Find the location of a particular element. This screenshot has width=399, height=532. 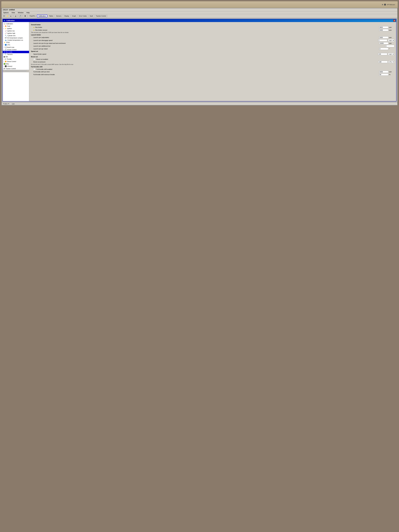

boost-cut-label: Boost cut is located at coordinates (213, 57).